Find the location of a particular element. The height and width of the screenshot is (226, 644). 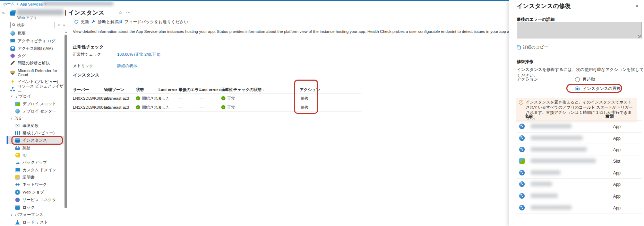

last-error-details-box is located at coordinates (579, 30).